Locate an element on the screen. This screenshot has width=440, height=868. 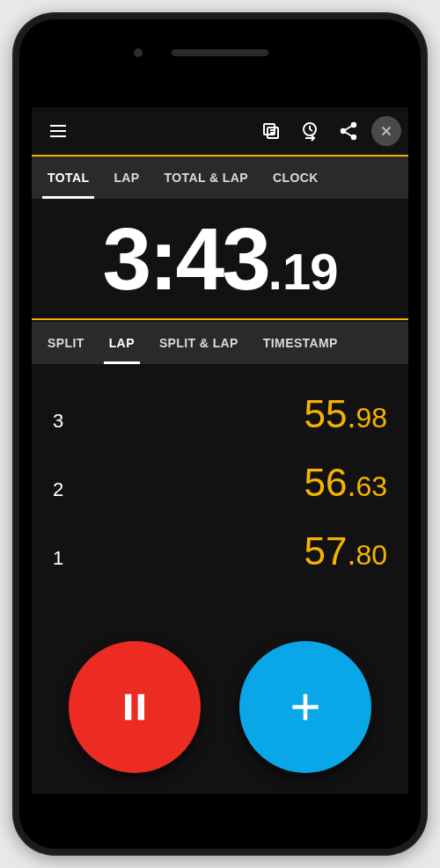
pause-icon is located at coordinates (135, 707).